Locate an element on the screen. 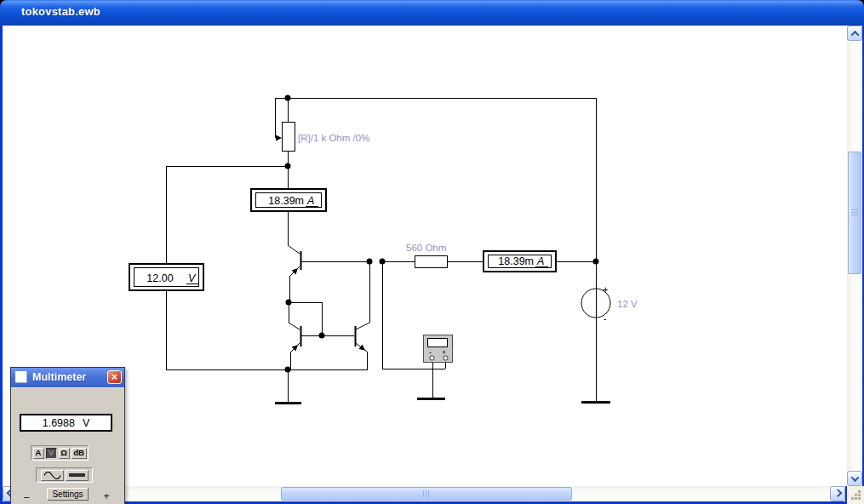 The height and width of the screenshot is (504, 864). resize-grip is located at coordinates (855, 495).